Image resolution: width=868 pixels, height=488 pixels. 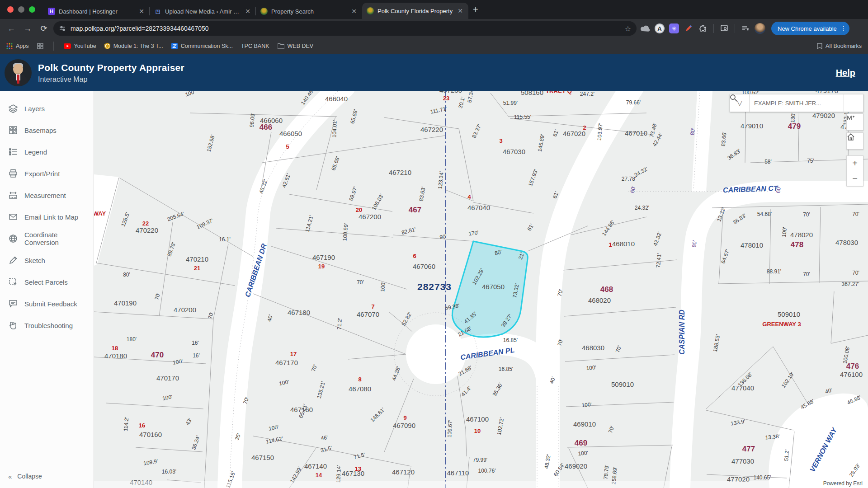 I want to click on reading-list-icon, so click(x=745, y=28).